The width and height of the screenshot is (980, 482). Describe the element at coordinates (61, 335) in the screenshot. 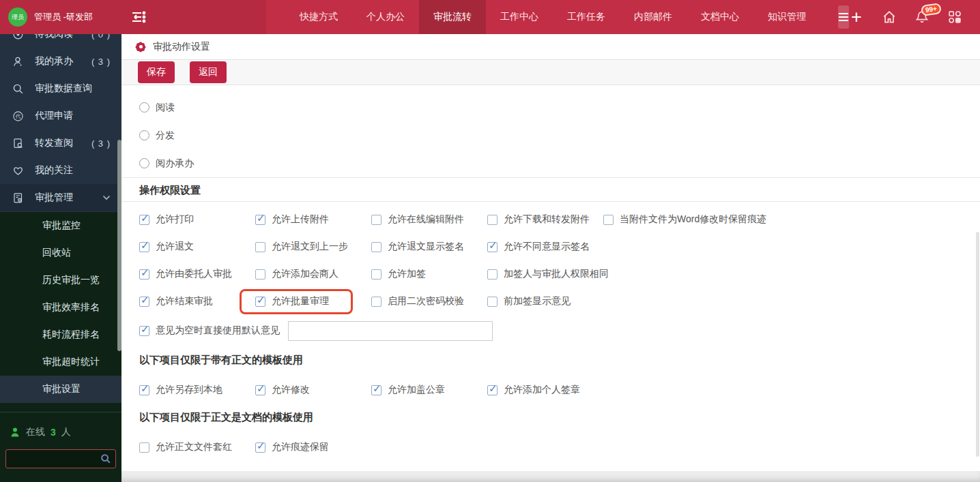

I see `submenu-item: 耗时流程排名` at that location.